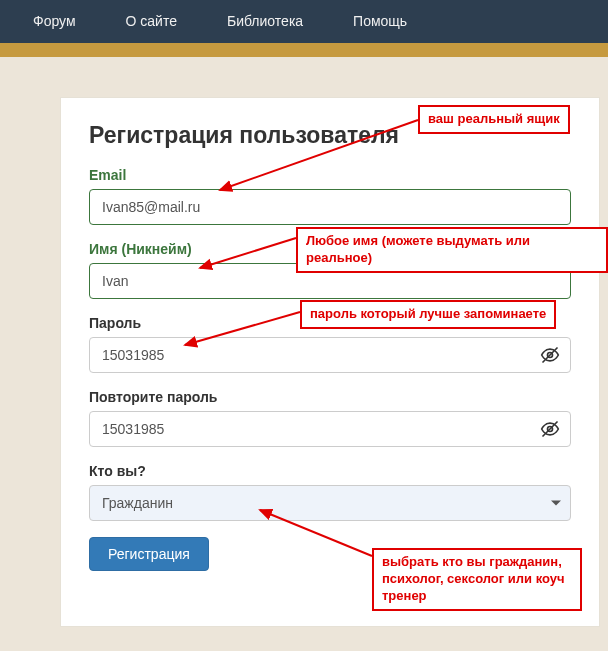 The image size is (608, 651). I want to click on gold-strip, so click(304, 50).